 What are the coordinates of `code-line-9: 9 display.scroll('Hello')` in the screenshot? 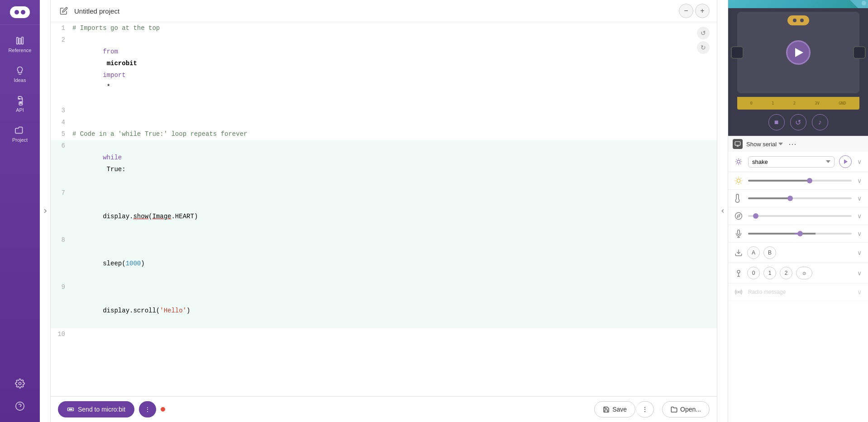 It's located at (384, 305).